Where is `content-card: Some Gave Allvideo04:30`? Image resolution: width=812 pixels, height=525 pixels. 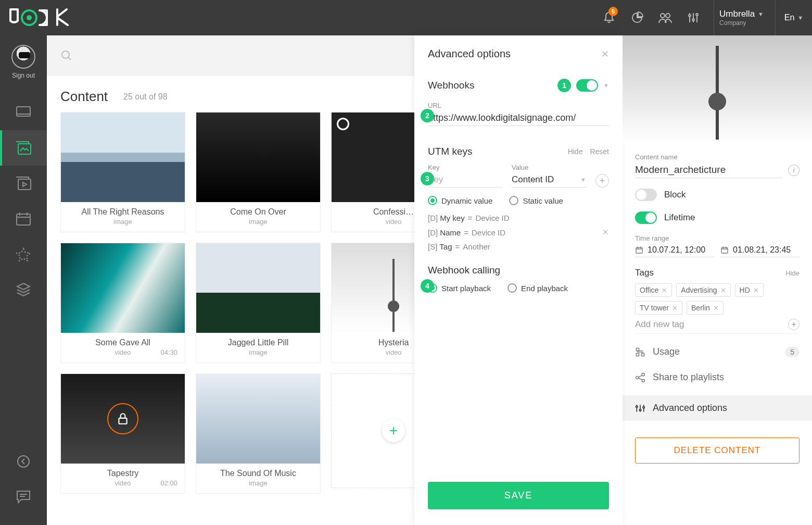
content-card: Some Gave Allvideo04:30 is located at coordinates (123, 303).